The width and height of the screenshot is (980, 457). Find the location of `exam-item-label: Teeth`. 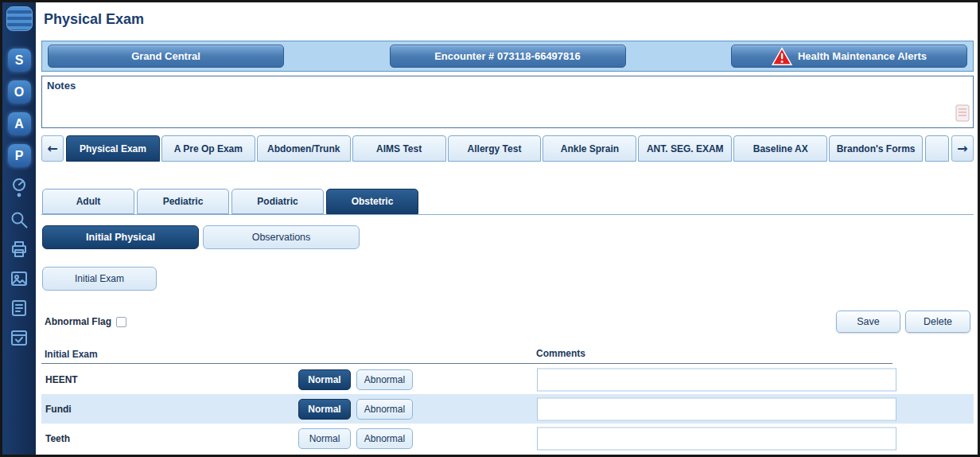

exam-item-label: Teeth is located at coordinates (57, 439).